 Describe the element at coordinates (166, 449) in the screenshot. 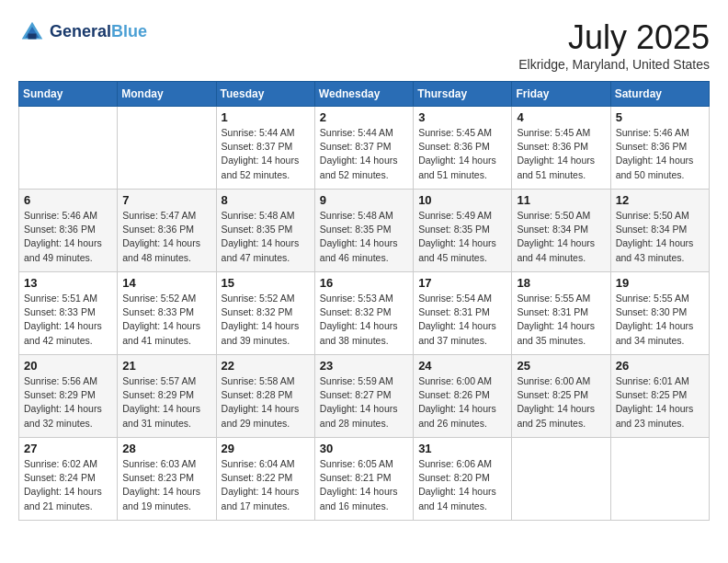

I see `day-number: 28` at that location.